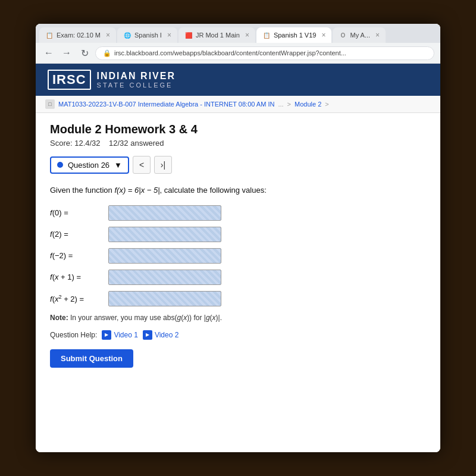  Describe the element at coordinates (265, 54) in the screenshot. I see `url-bar: 🔒 irsc.blackboard.com/webapps/blackboard…` at that location.